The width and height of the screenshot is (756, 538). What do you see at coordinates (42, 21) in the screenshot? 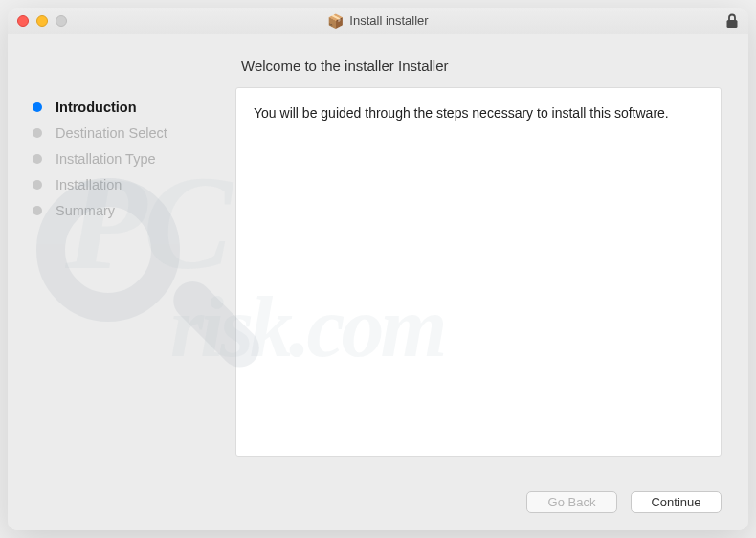
I see `window-controls` at bounding box center [42, 21].